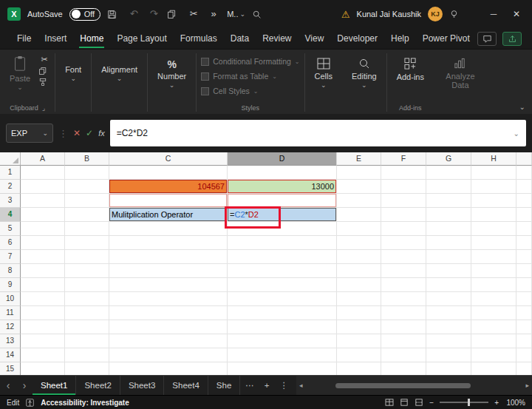  Describe the element at coordinates (168, 355) in the screenshot. I see `cell-C14` at that location.